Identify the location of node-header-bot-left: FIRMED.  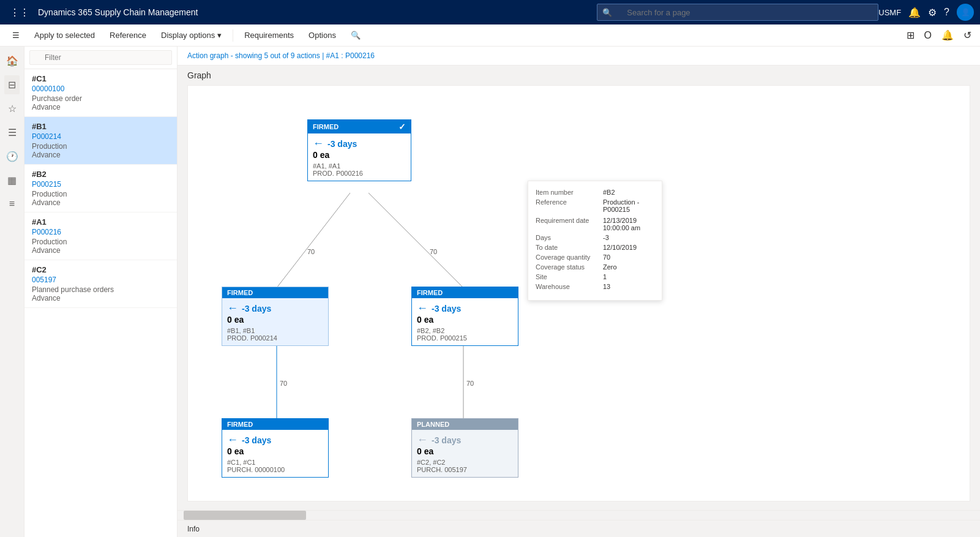
(275, 424).